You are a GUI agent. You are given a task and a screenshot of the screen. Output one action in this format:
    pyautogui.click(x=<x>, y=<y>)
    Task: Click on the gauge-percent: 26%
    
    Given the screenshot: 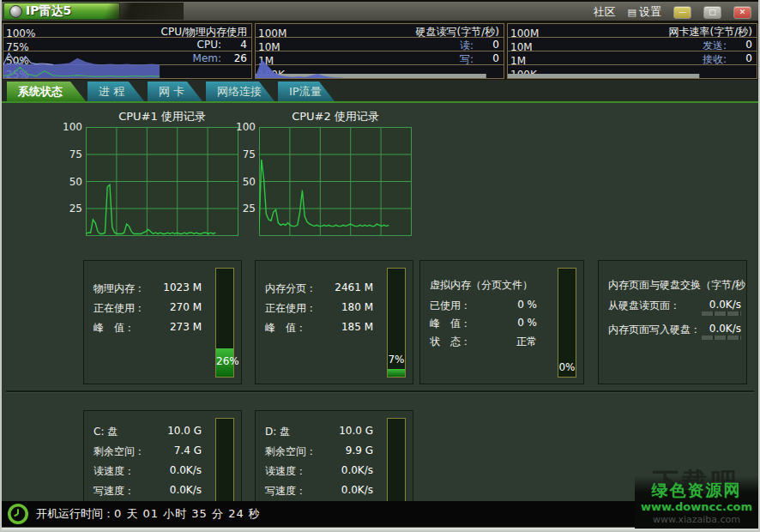 What is the action you would take?
    pyautogui.click(x=225, y=361)
    